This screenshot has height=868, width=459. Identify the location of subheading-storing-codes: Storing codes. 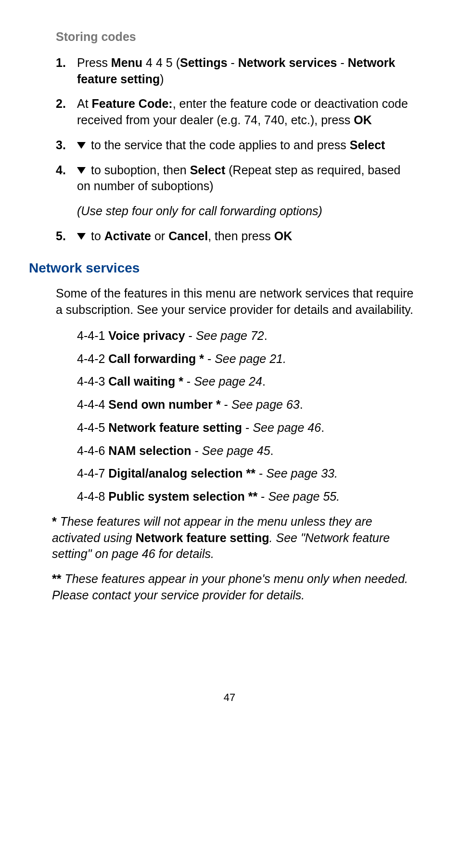
(236, 37).